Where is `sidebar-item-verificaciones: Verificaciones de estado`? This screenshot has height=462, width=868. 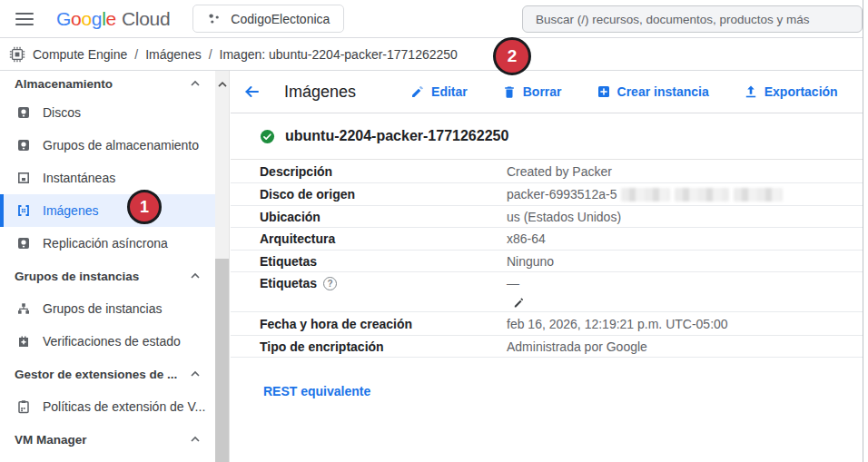
sidebar-item-verificaciones: Verificaciones de estado is located at coordinates (107, 341).